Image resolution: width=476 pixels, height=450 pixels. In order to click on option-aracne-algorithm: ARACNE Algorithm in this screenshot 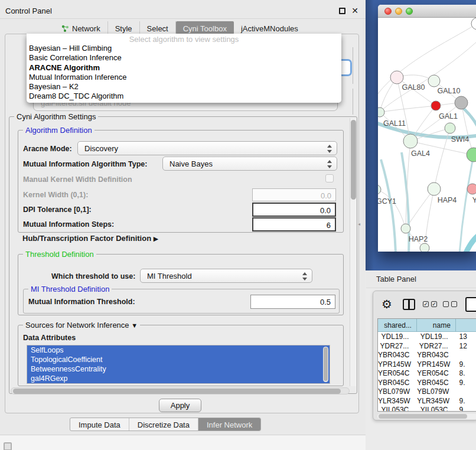, I will do `click(184, 68)`.